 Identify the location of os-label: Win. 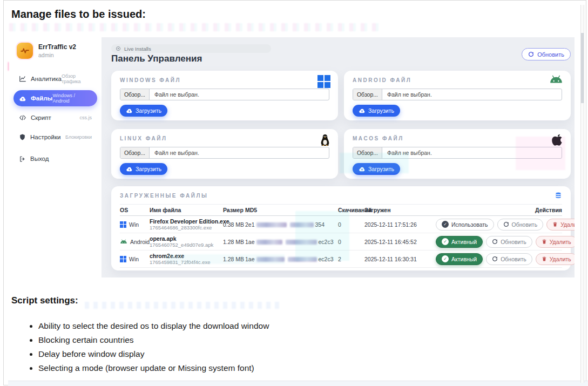
(134, 259).